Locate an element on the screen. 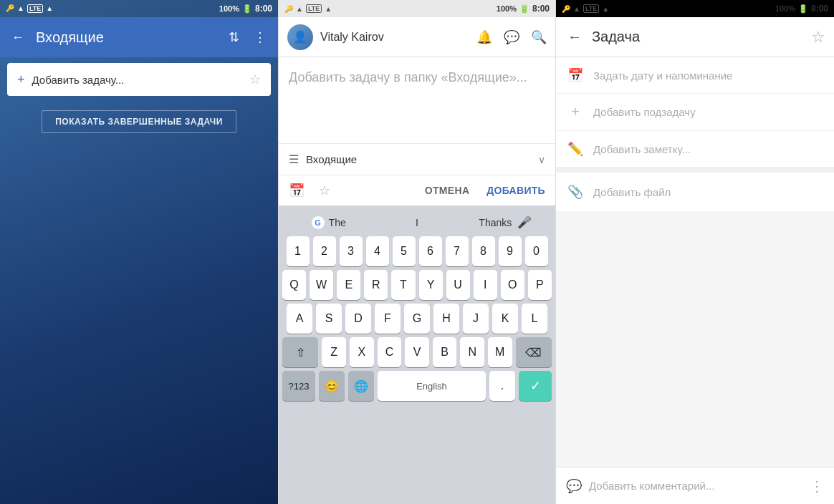 This screenshot has width=834, height=504. task-input-area: Добавить задачу в папку «Входящие»... is located at coordinates (417, 100).